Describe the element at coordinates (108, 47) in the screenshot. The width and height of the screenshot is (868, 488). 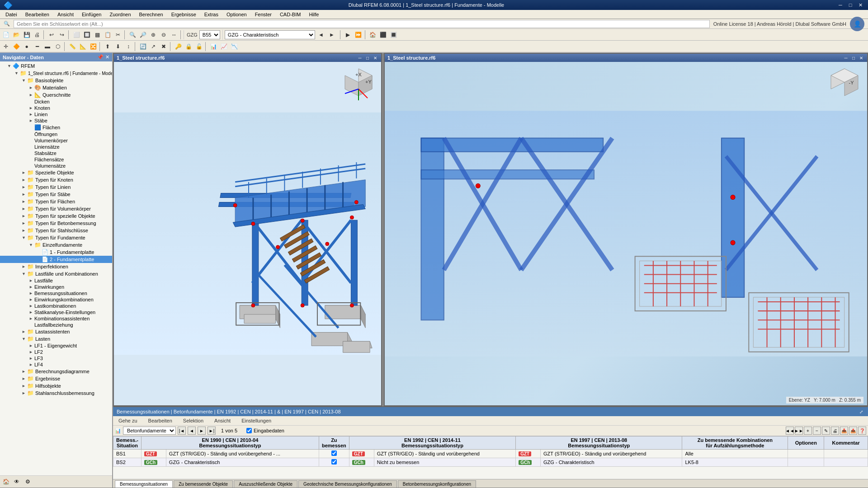
I see `tb2-btn-10: ⬆` at that location.